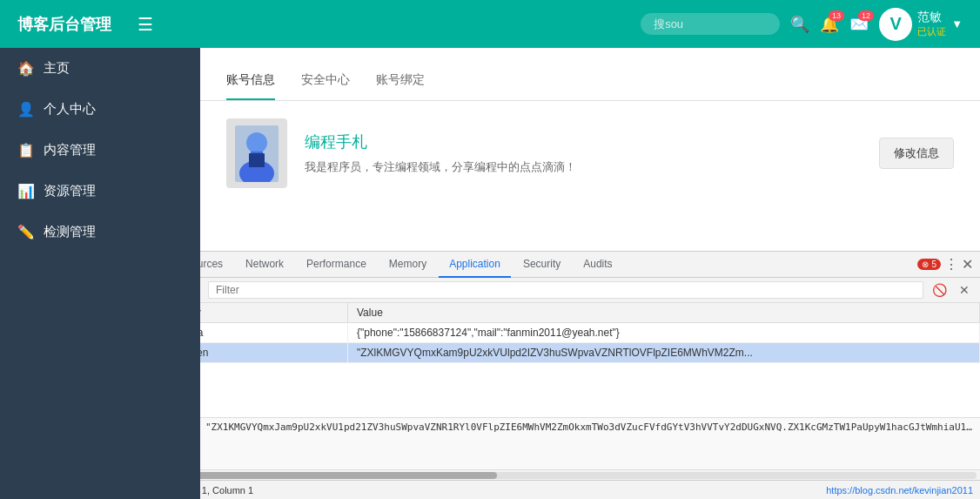 This screenshot has width=980, height=499. What do you see at coordinates (400, 83) in the screenshot?
I see `tab-account-bind: 账号绑定` at bounding box center [400, 83].